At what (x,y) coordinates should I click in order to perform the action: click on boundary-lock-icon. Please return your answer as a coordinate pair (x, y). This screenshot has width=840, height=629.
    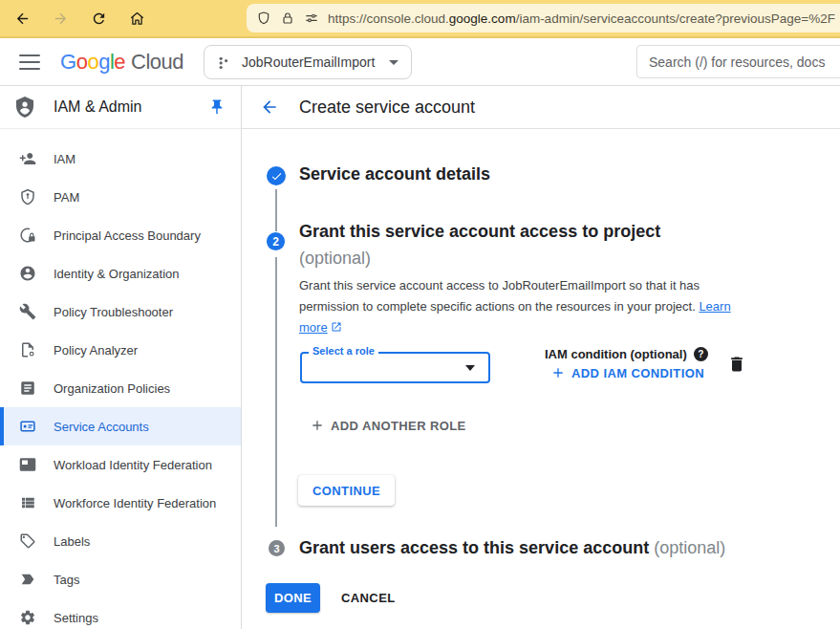
    Looking at the image, I should click on (28, 235).